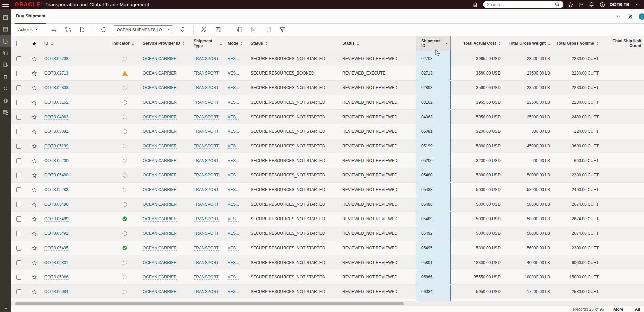 The height and width of the screenshot is (312, 644). I want to click on save-icon, so click(218, 30).